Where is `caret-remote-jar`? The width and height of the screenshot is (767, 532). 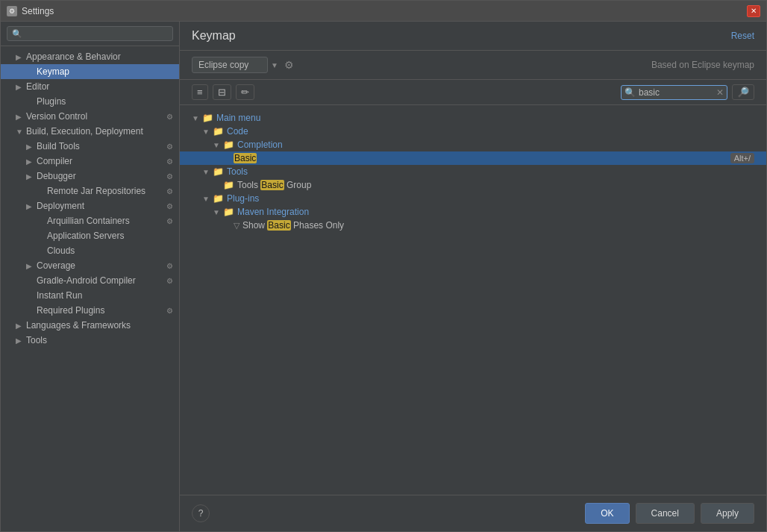
caret-remote-jar is located at coordinates (40, 191).